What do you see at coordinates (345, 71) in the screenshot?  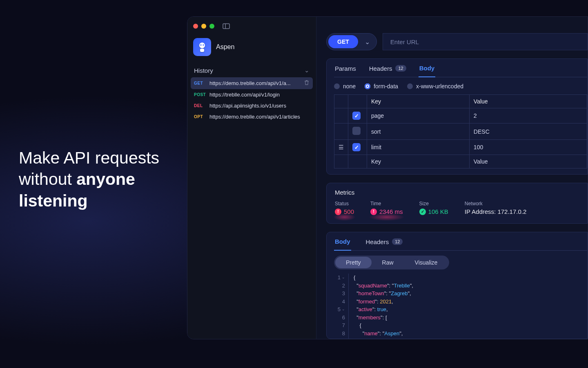 I see `tab-params: Params` at bounding box center [345, 71].